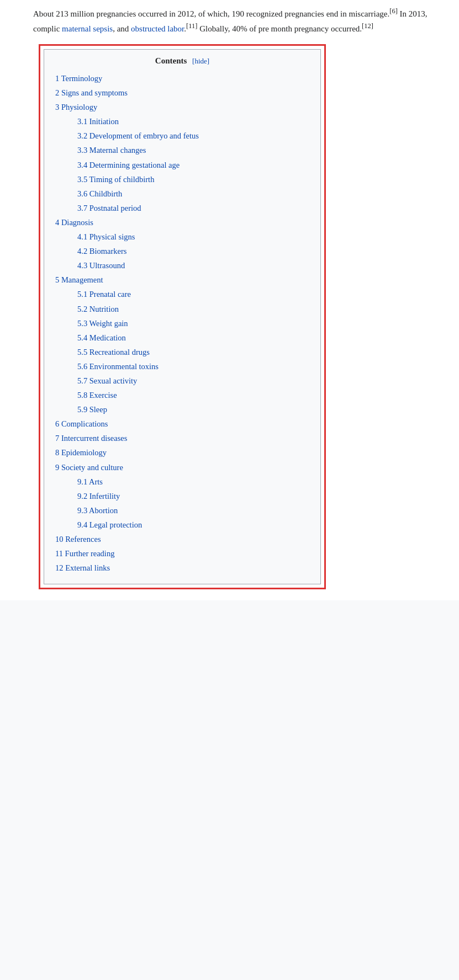  What do you see at coordinates (193, 265) in the screenshot?
I see `toc-item: 4.3 Ultrasound` at bounding box center [193, 265].